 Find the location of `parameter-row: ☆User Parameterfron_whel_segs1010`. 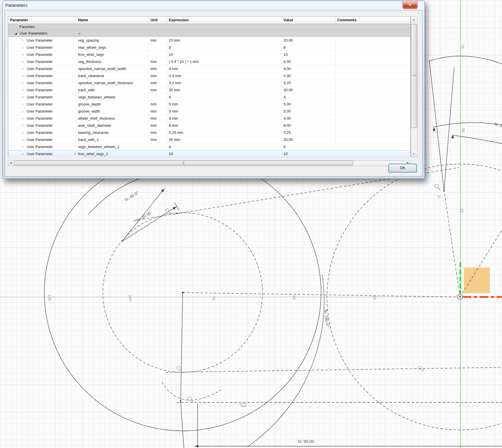

parameter-row: ☆User Parameterfron_whel_segs1010 is located at coordinates (209, 55).